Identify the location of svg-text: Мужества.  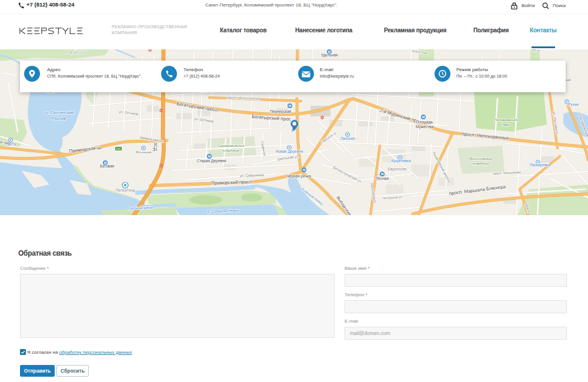
(425, 127).